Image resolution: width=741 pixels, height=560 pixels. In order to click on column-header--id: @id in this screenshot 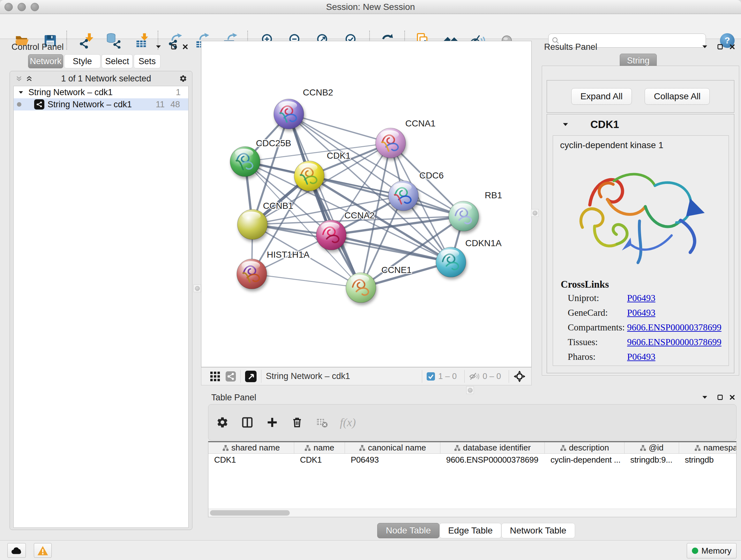, I will do `click(652, 448)`.